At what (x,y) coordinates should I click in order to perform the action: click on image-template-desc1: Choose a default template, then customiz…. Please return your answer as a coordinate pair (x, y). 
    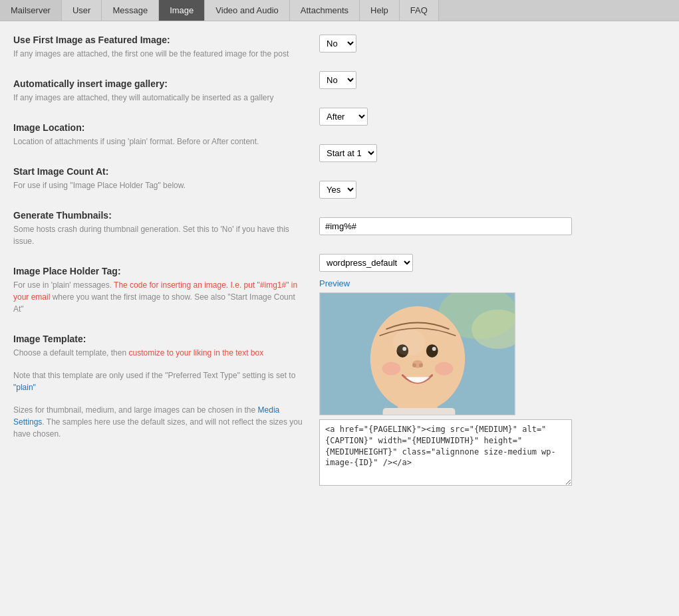
    Looking at the image, I should click on (160, 353).